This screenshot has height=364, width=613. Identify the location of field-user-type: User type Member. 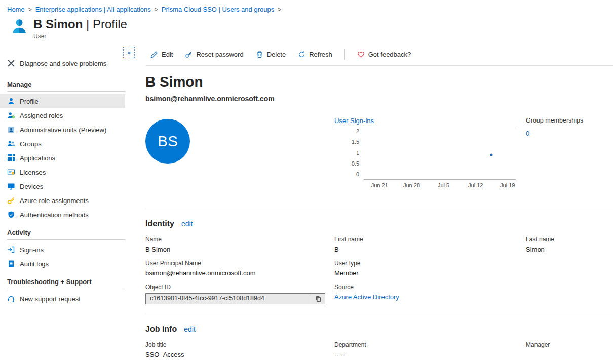
(430, 269).